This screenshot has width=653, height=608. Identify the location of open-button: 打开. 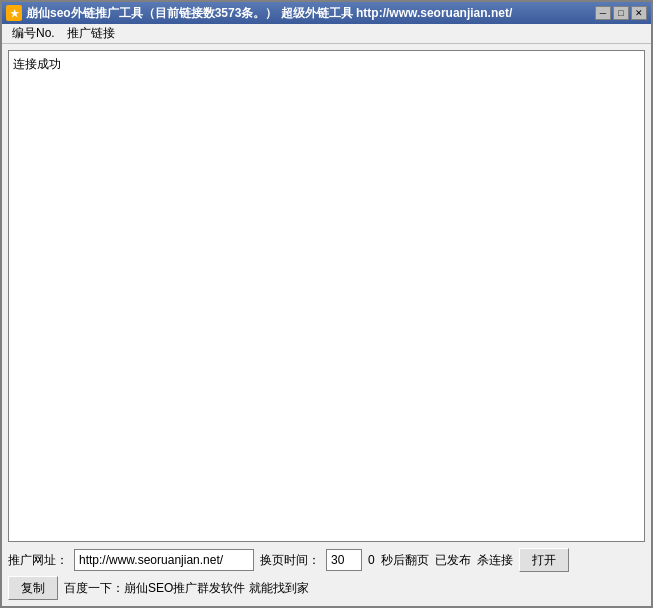
(544, 560).